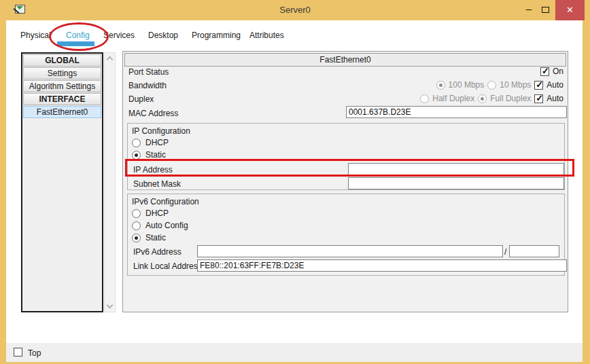  I want to click on top-checkbox-label: Top, so click(34, 353).